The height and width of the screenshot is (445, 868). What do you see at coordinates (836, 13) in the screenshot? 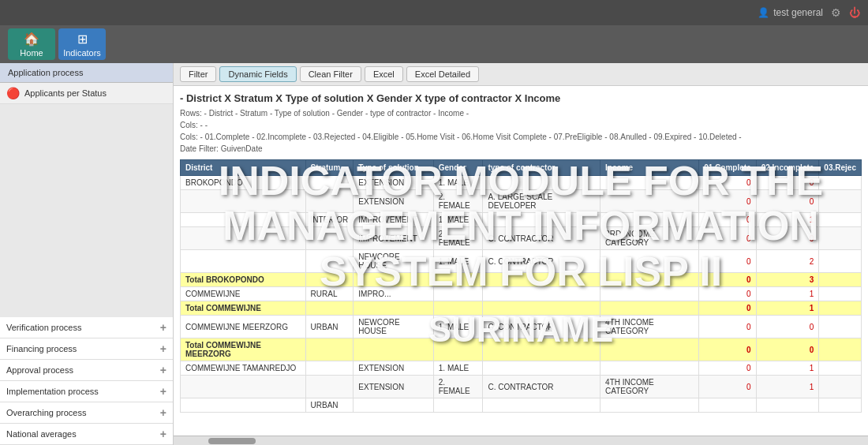
I see `settings-icon: ⚙` at bounding box center [836, 13].